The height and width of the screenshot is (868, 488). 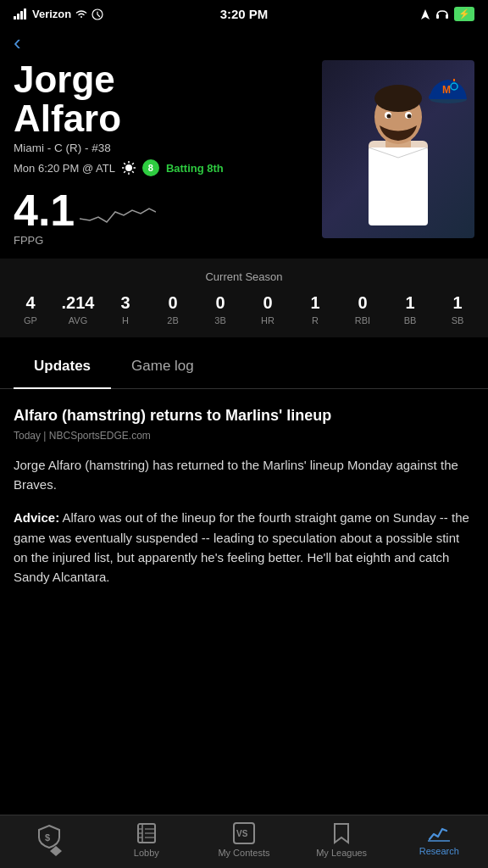 I want to click on nav-item-dfs: $, so click(x=49, y=840).